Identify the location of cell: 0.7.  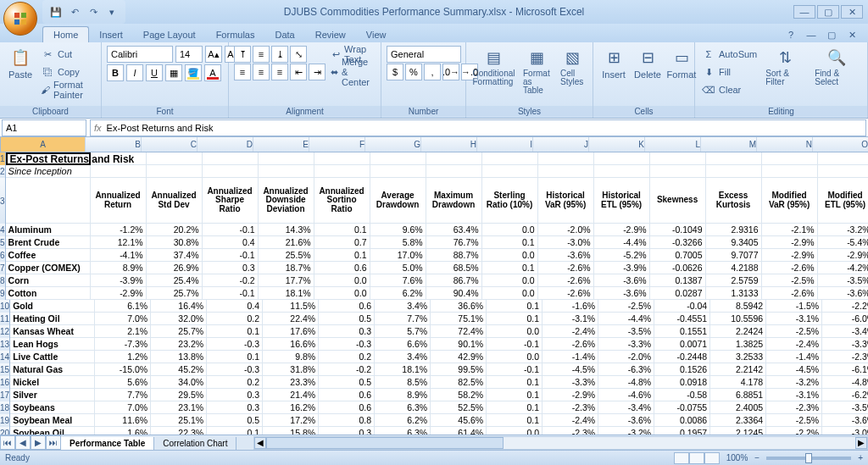
(342, 242).